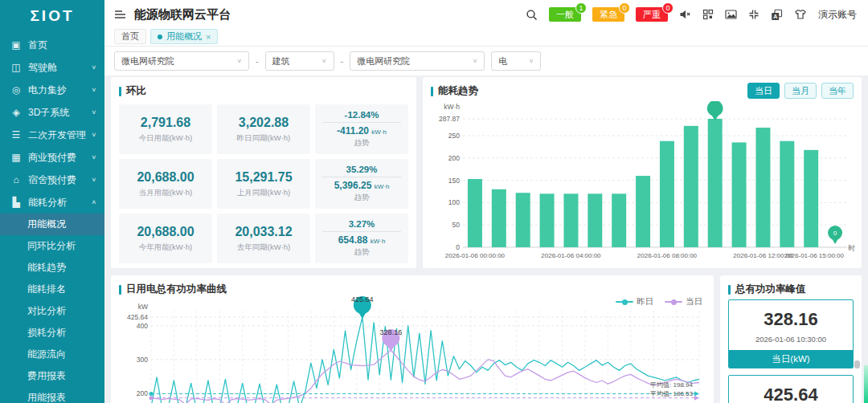  Describe the element at coordinates (800, 91) in the screenshot. I see `range-month-button: 当月` at that location.